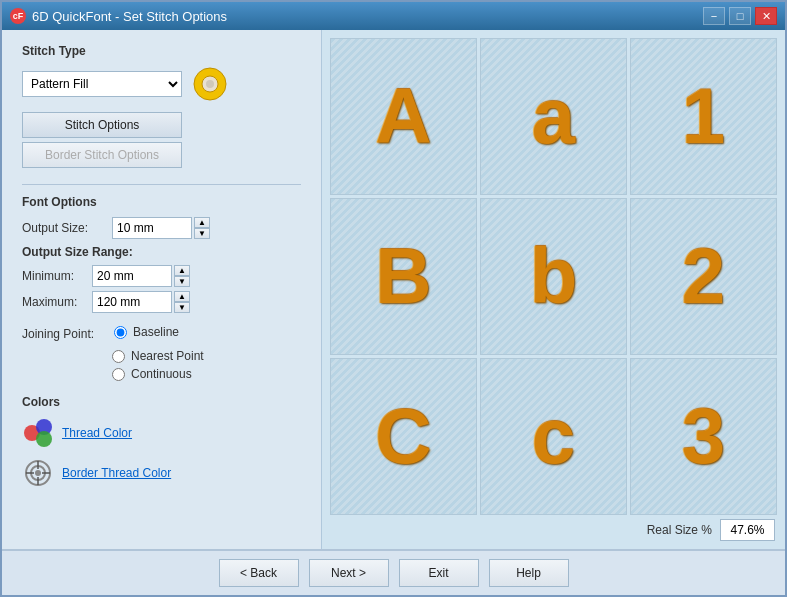  I want to click on size-range-label: Output Size Range:, so click(162, 252).